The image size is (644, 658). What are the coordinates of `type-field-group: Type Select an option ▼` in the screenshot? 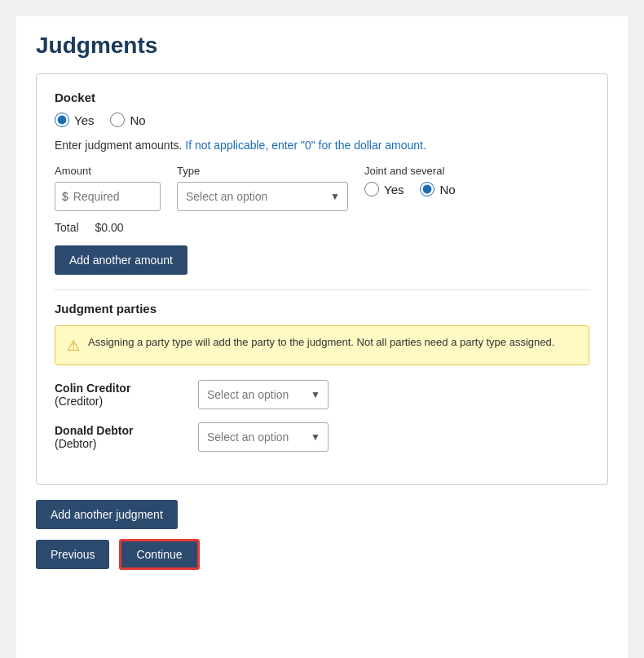 It's located at (262, 188).